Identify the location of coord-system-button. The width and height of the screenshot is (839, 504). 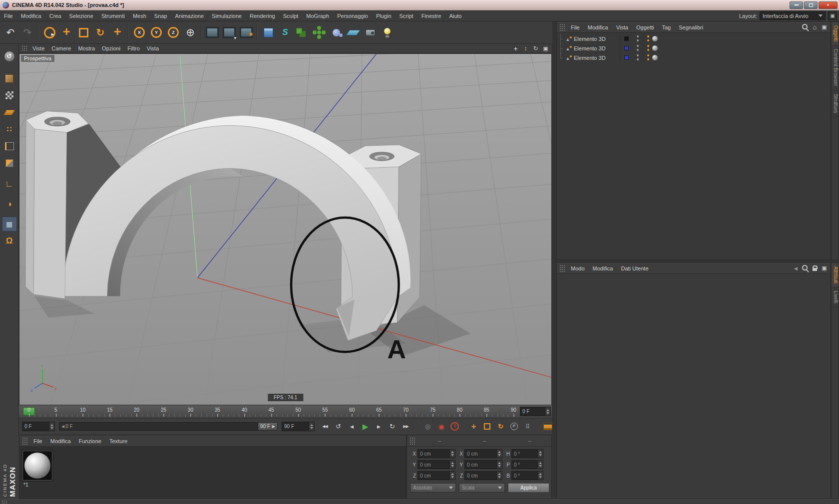
(190, 32).